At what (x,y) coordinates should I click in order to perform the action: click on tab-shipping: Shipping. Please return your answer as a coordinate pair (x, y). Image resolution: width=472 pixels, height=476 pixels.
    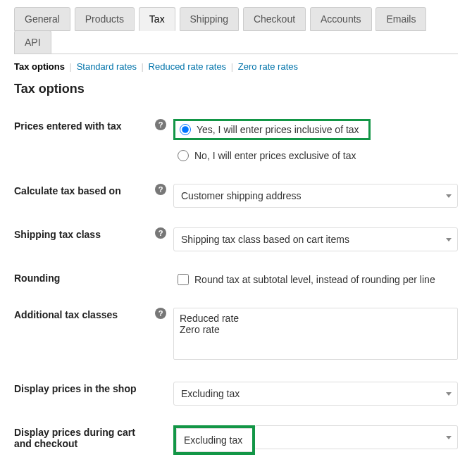
    Looking at the image, I should click on (210, 19).